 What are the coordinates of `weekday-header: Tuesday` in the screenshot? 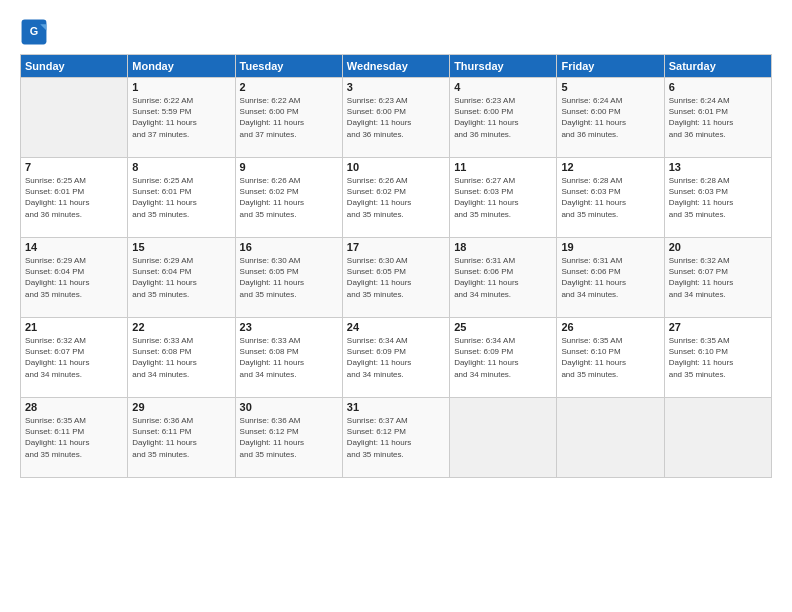 It's located at (288, 66).